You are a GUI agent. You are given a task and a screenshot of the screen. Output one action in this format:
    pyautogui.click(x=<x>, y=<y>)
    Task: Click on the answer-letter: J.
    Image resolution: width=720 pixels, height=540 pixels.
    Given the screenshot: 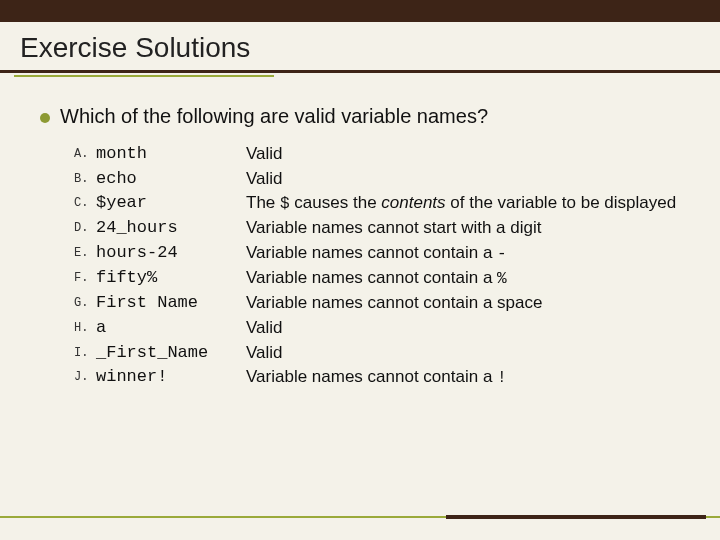 What is the action you would take?
    pyautogui.click(x=85, y=376)
    